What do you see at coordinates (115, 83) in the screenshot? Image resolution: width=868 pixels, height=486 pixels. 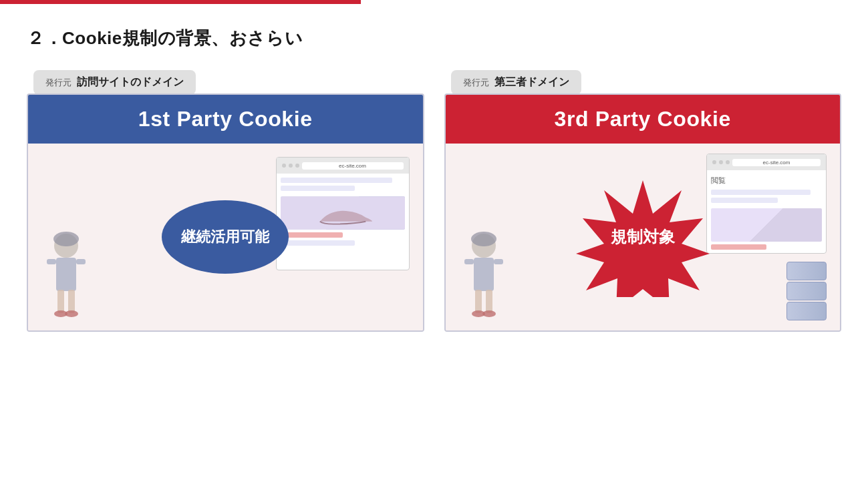 I see `issuer-label-1st: 発行元 訪問サイトのドメイン` at bounding box center [115, 83].